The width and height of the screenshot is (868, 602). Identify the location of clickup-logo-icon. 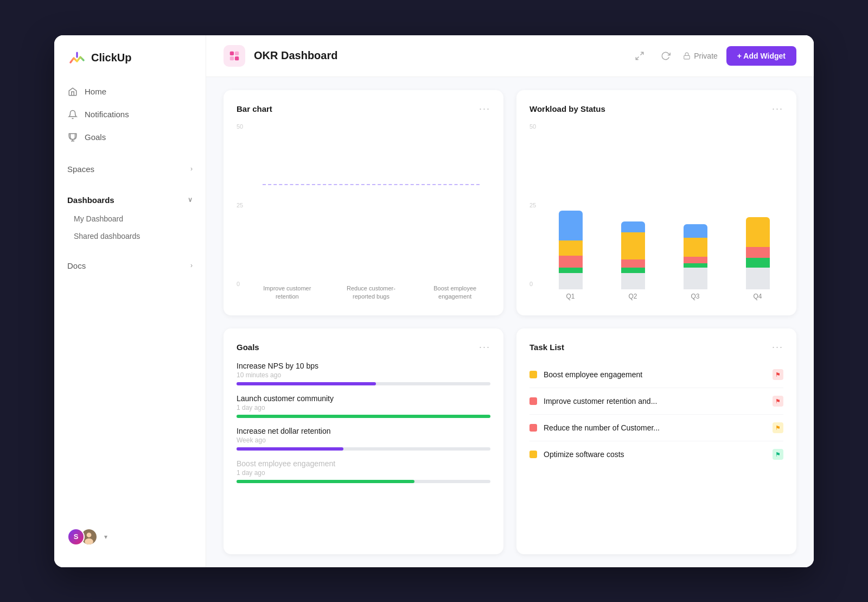
(77, 58).